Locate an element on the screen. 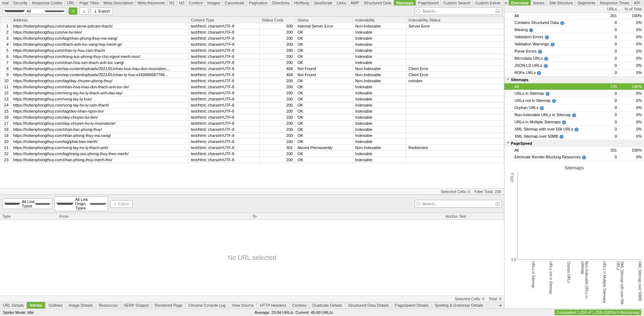 The height and width of the screenshot is (316, 644). bottab-serp-snippet: SERP Snippet is located at coordinates (137, 305).